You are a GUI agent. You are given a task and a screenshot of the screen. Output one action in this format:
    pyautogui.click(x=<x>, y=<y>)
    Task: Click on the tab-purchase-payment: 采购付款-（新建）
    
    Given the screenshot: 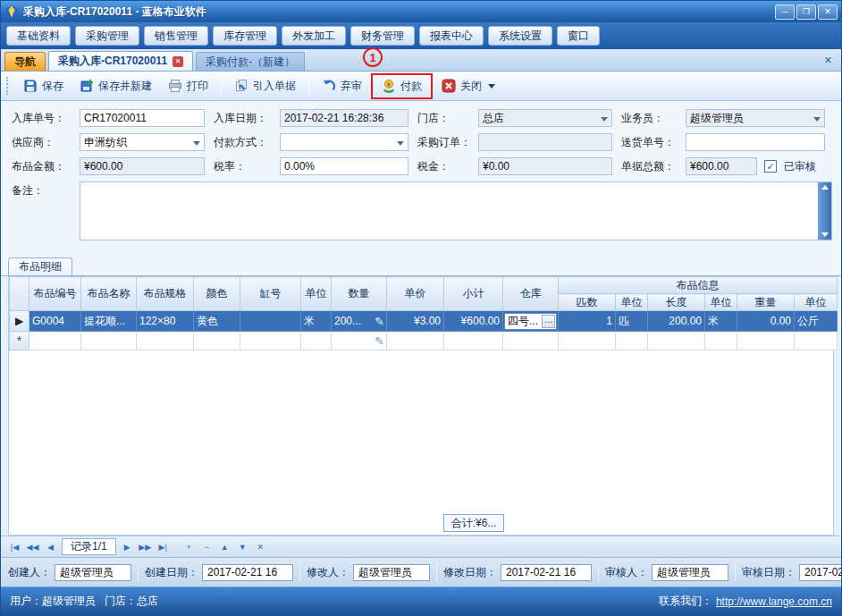 What is the action you would take?
    pyautogui.click(x=250, y=61)
    